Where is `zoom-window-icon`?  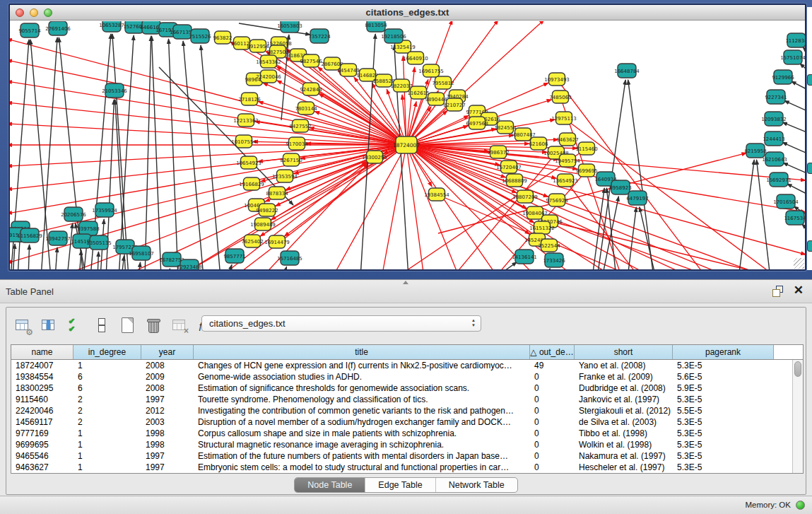 zoom-window-icon is located at coordinates (48, 13).